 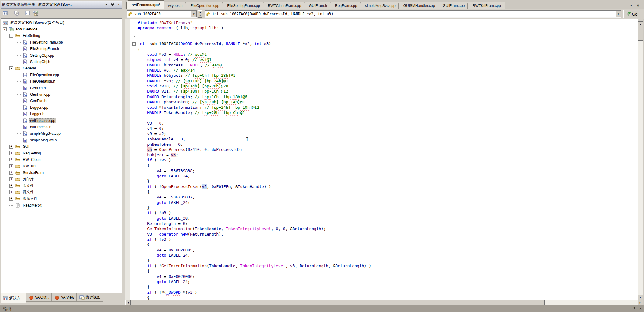 I want to click on tree-item-rwtclean: +RWTClean, so click(x=62, y=160).